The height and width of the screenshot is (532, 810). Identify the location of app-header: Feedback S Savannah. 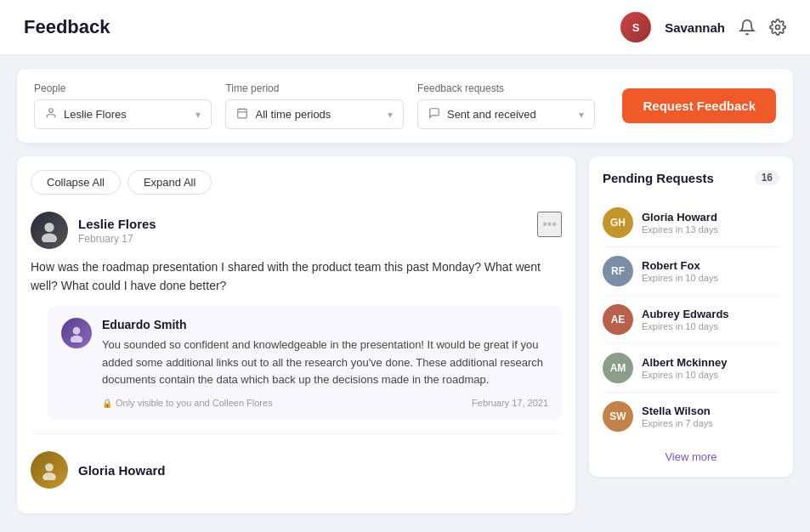
(405, 27).